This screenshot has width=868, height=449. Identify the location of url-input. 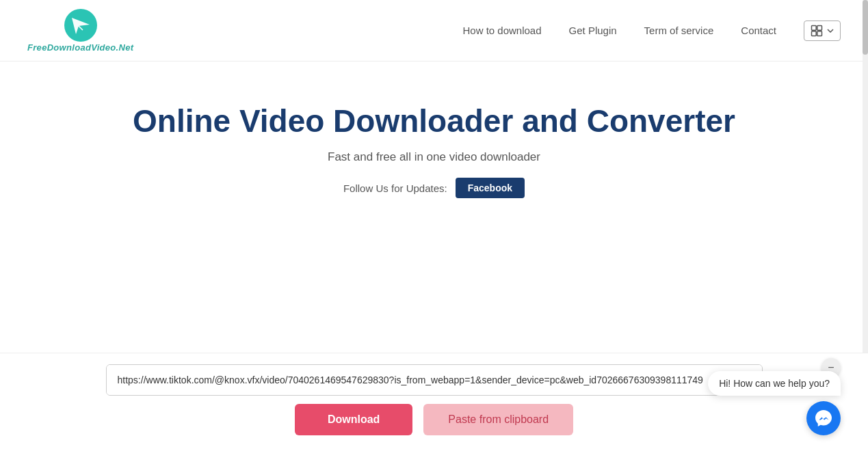
(434, 380).